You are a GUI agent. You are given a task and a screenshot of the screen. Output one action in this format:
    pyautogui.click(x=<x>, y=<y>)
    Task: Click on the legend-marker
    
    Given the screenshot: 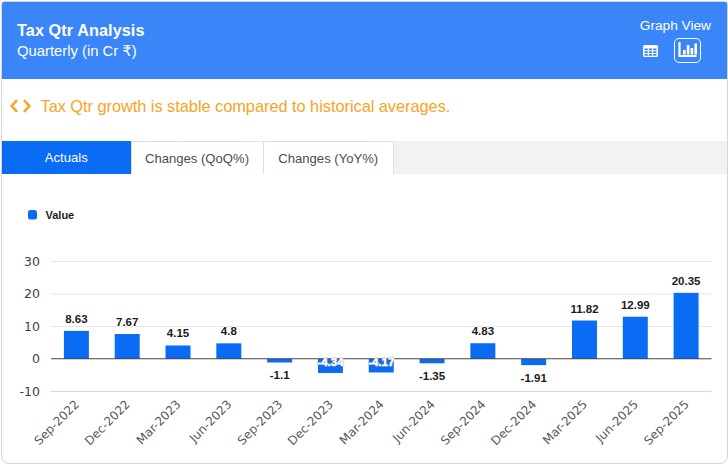 What is the action you would take?
    pyautogui.click(x=32, y=215)
    